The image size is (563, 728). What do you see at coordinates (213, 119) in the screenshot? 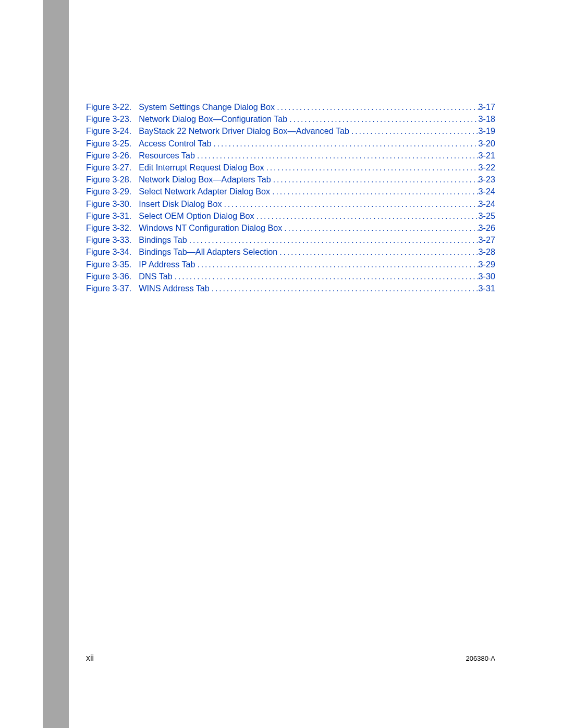
I see `toc-title: Network Dialog Box—Configuration Tab` at bounding box center [213, 119].